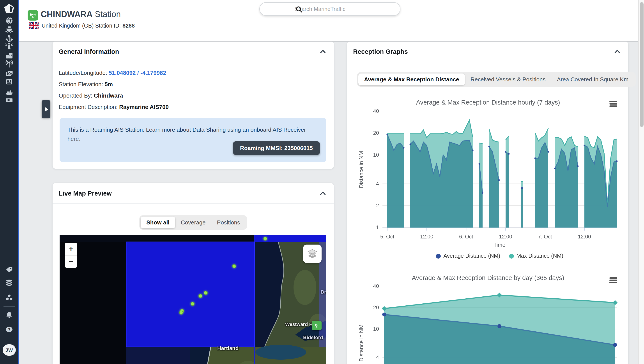 The image size is (644, 364). Describe the element at coordinates (46, 109) in the screenshot. I see `page-sections-expand-button` at that location.